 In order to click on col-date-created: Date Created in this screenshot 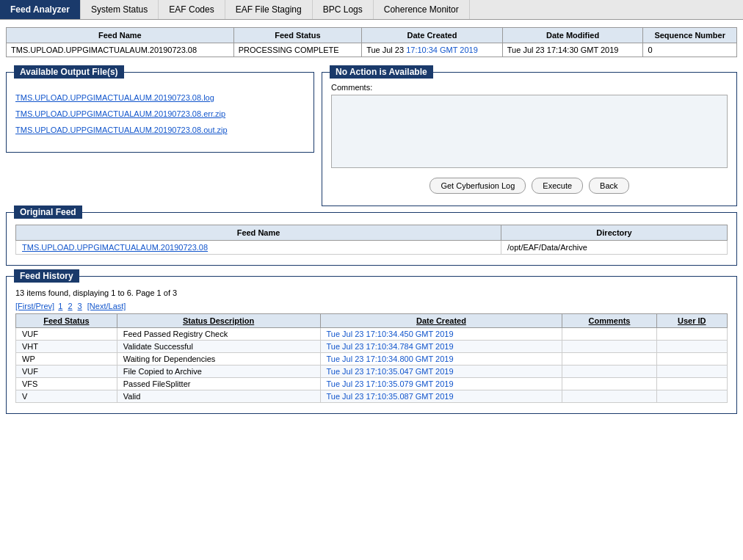, I will do `click(432, 35)`.